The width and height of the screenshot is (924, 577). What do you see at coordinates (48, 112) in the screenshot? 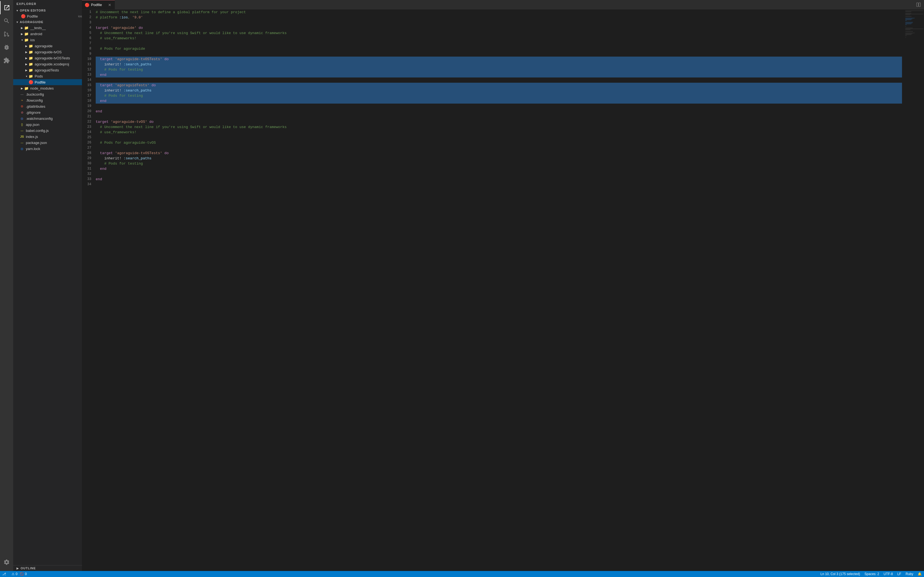
I see `tree-item-gitignore: ⊘ .gitignore` at bounding box center [48, 112].